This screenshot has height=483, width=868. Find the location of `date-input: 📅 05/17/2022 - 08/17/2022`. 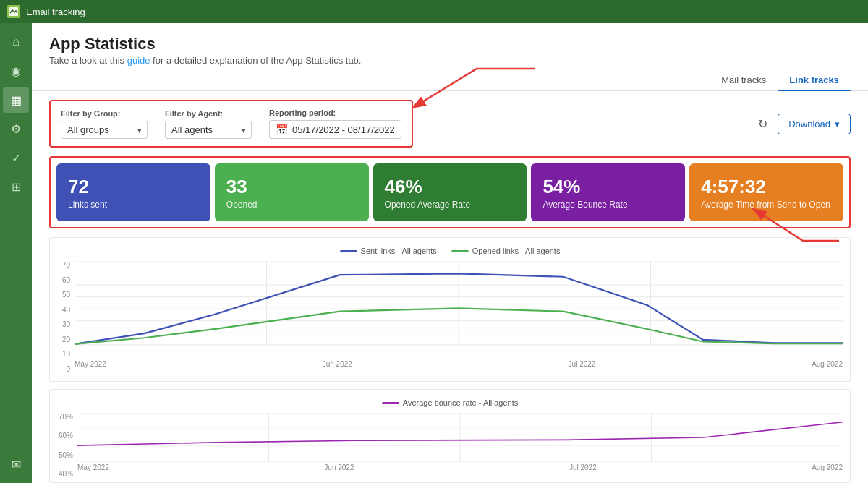

date-input: 📅 05/17/2022 - 08/17/2022 is located at coordinates (336, 129).